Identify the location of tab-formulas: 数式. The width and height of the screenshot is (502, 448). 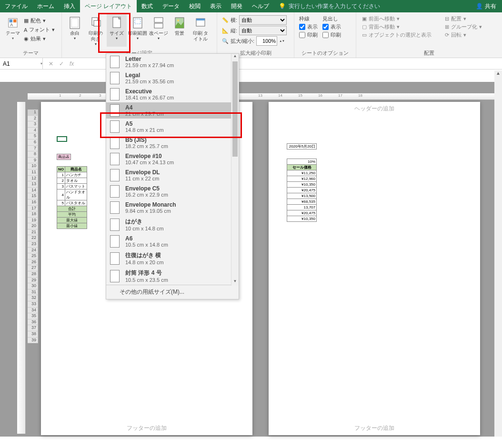
(147, 6).